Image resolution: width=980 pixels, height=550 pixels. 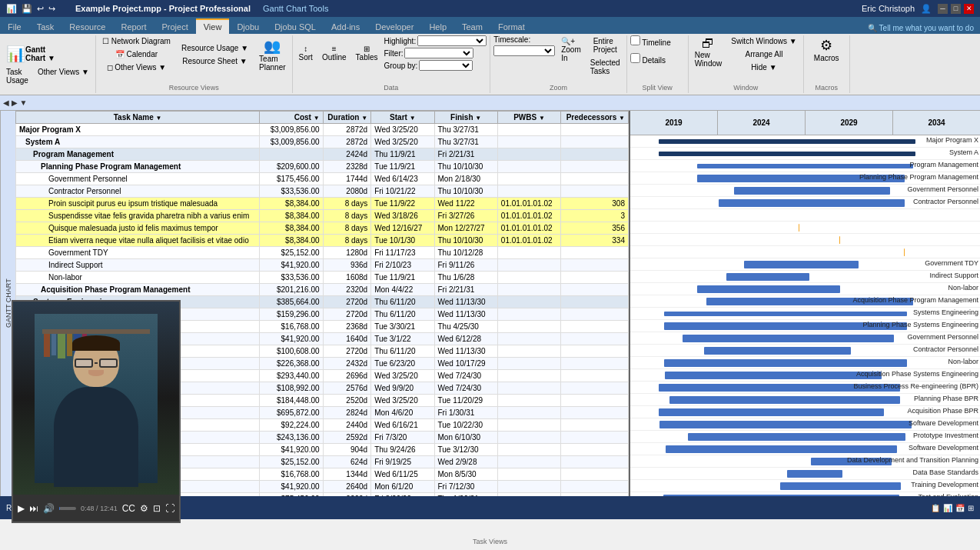 What do you see at coordinates (764, 54) in the screenshot?
I see `arrange-all-button: Arrange All` at bounding box center [764, 54].